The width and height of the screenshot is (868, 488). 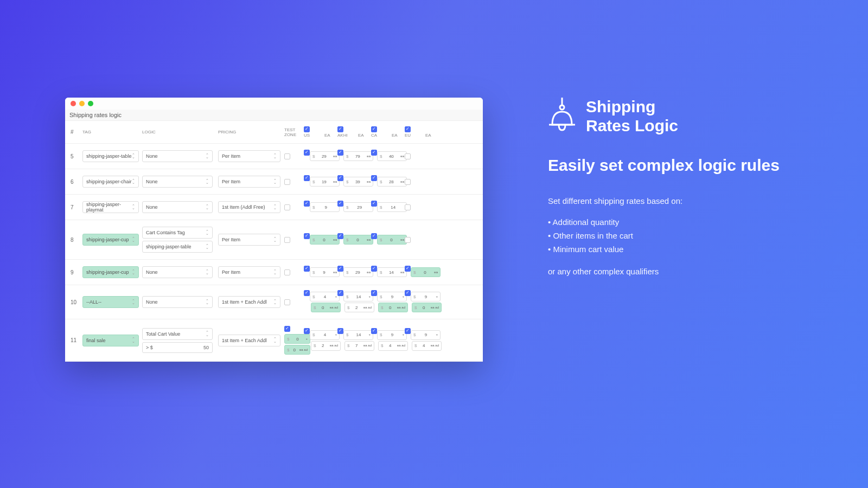 What do you see at coordinates (358, 207) in the screenshot?
I see `price-input: $29` at bounding box center [358, 207].